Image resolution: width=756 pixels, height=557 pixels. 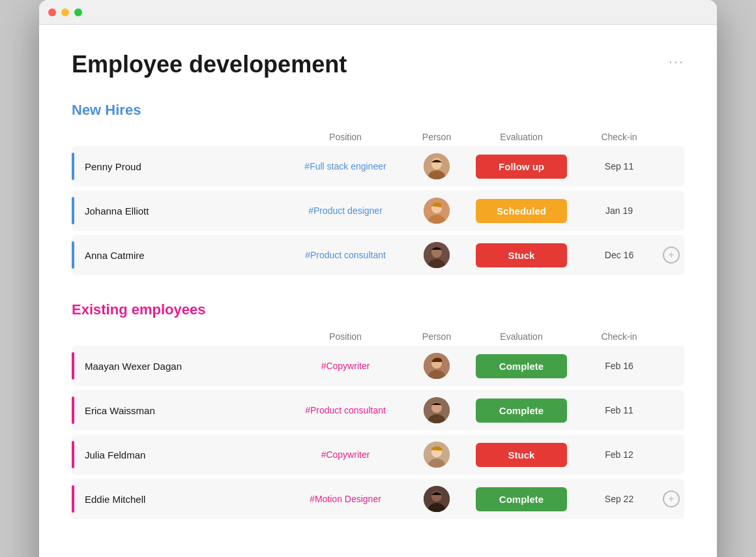 I want to click on table-row: Maayan Wexer Dagan #Copywriter, so click(x=378, y=366).